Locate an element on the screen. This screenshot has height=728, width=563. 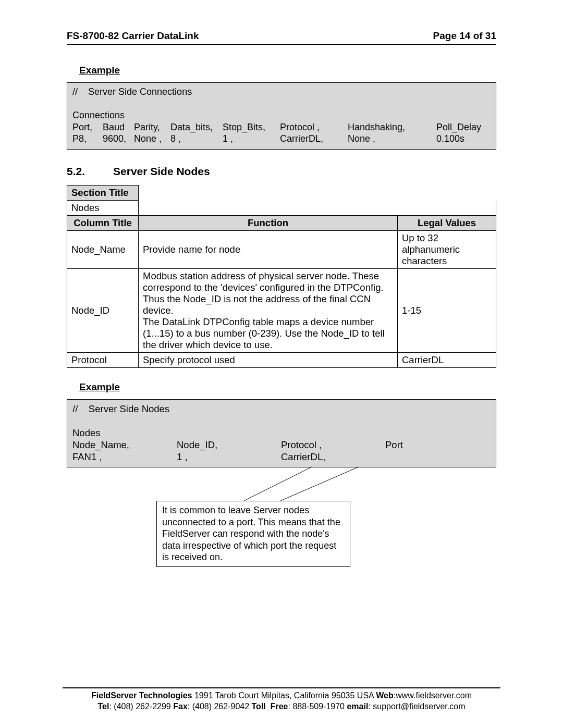
section-title-value: Nodes is located at coordinates (103, 207).